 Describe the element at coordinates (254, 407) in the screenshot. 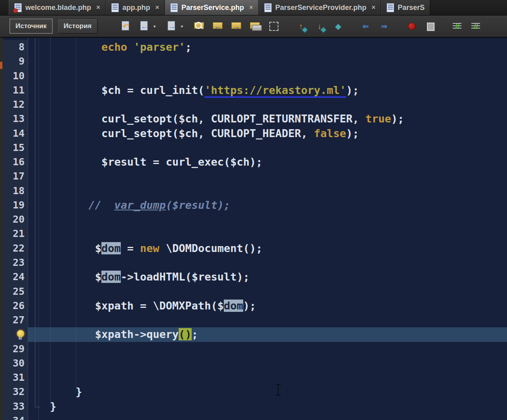

I see `code-line: 33}` at that location.